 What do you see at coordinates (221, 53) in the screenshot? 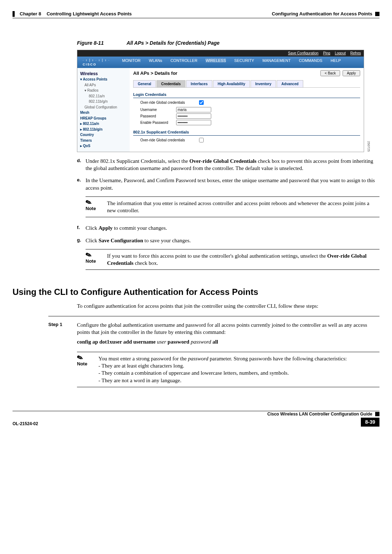
I see `ss-topbar: Save Configuration Ping Logout Refres` at bounding box center [221, 53].